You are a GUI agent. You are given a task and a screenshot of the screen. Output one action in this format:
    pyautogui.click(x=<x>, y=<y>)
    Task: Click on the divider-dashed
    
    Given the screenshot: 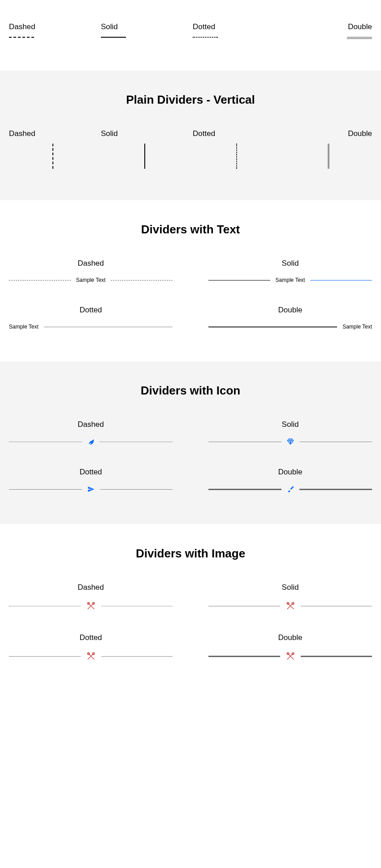 What is the action you would take?
    pyautogui.click(x=22, y=37)
    